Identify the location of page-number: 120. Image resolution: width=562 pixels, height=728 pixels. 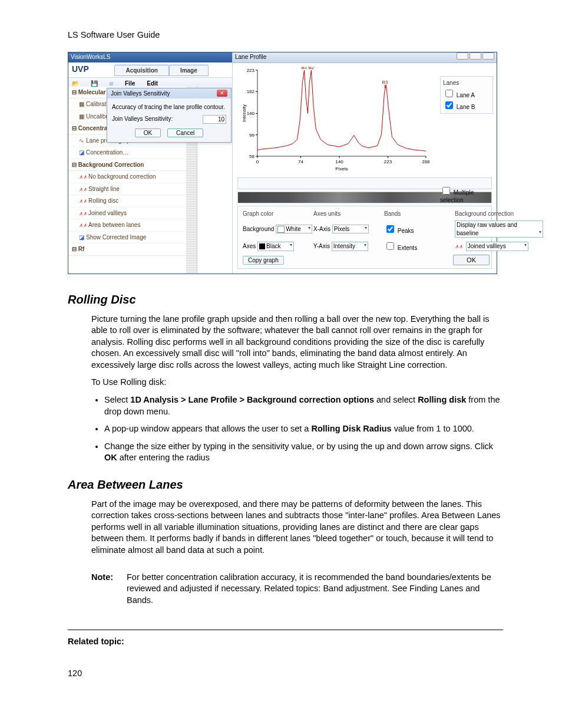
(285, 674).